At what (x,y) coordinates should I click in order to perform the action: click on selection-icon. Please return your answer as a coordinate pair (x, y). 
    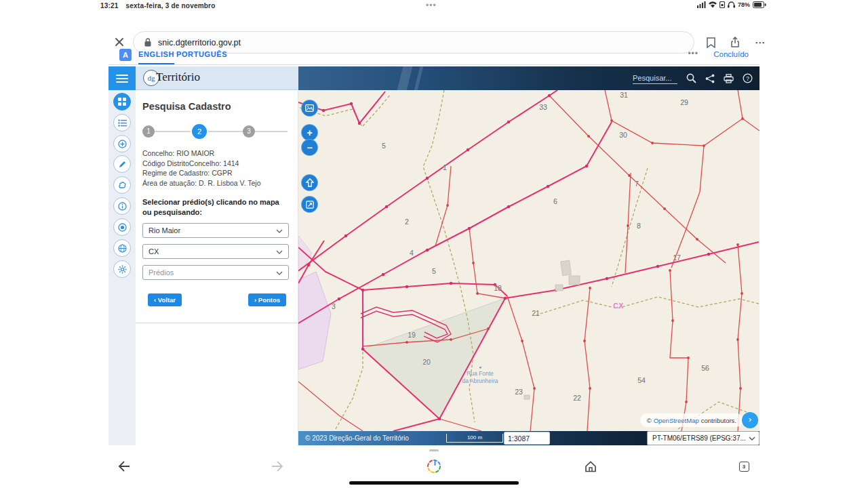
    Looking at the image, I should click on (122, 227).